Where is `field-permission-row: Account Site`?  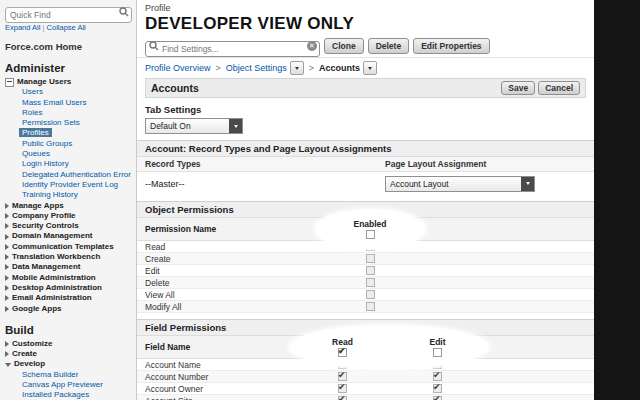
field-permission-row: Account Site is located at coordinates (366, 398).